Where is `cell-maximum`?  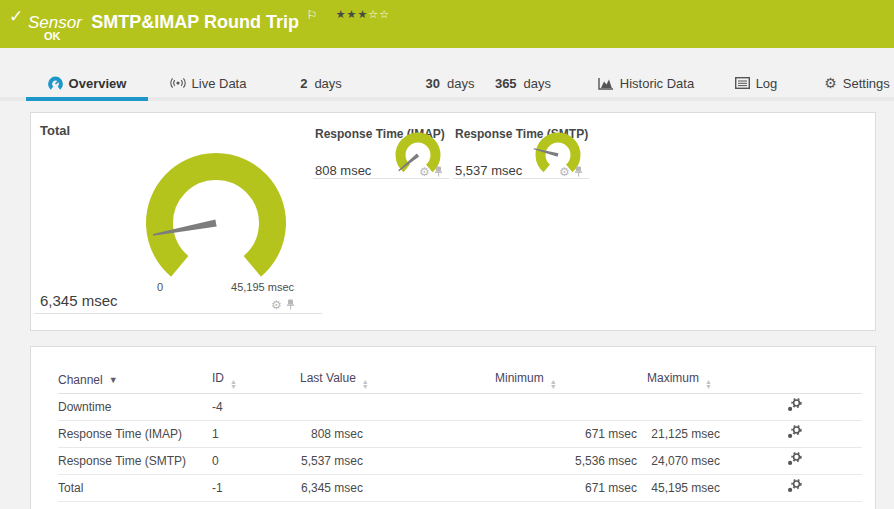
cell-maximum is located at coordinates (682, 406).